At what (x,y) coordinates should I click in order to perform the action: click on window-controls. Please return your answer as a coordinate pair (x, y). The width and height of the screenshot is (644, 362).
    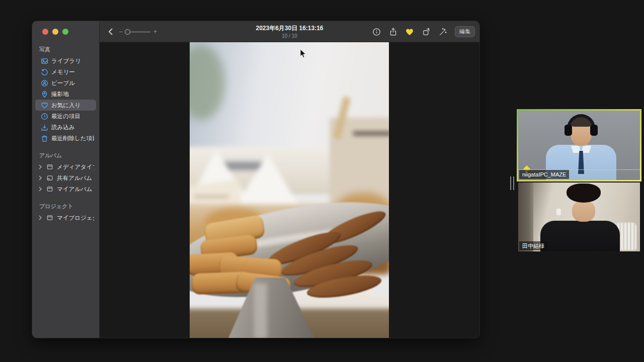
    Looking at the image, I should click on (70, 32).